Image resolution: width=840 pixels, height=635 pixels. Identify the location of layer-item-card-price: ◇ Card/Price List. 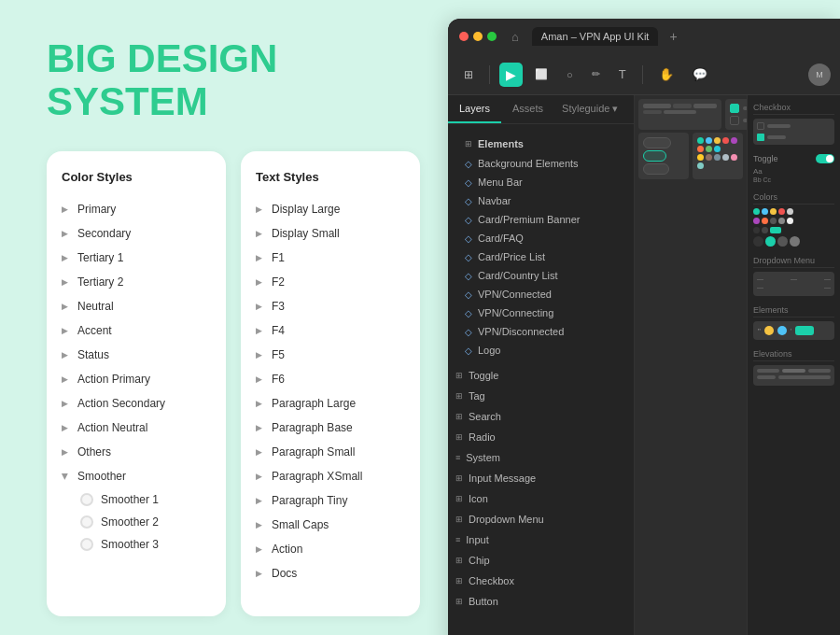
(541, 257).